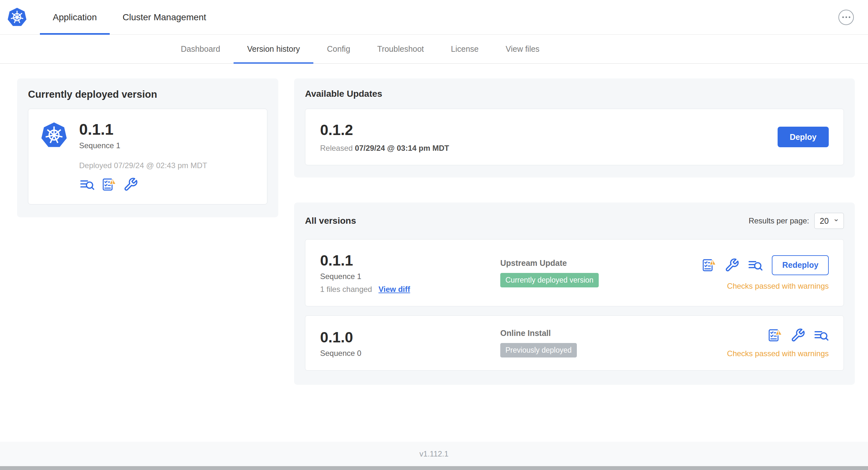 The image size is (868, 470). I want to click on subnav-dashboard-label: Dashboard, so click(200, 49).